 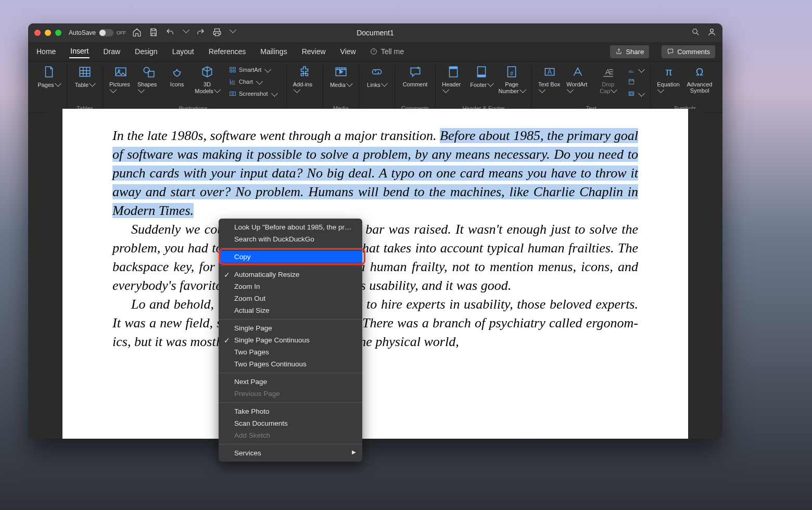 What do you see at coordinates (550, 79) in the screenshot?
I see `text-box-button: A Text Box` at bounding box center [550, 79].